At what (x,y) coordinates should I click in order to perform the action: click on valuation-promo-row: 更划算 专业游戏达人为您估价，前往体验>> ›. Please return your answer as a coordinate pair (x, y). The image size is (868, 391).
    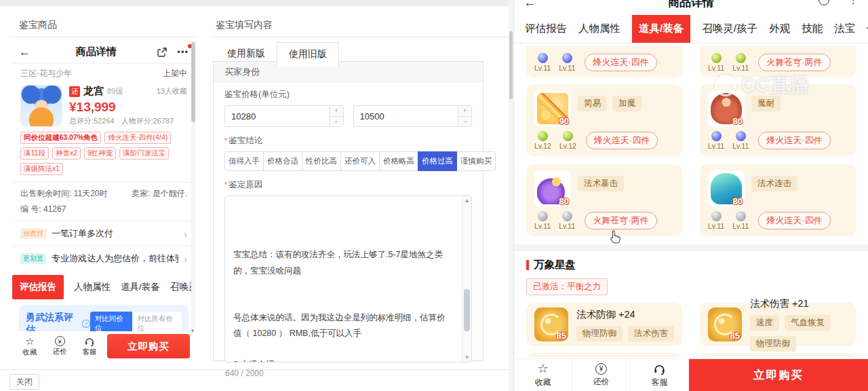
    Looking at the image, I should click on (104, 258).